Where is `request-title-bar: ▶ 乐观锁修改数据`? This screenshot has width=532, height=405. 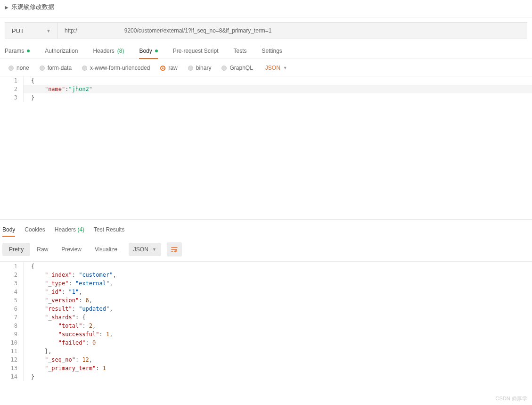 request-title-bar: ▶ 乐观锁修改数据 is located at coordinates (266, 8).